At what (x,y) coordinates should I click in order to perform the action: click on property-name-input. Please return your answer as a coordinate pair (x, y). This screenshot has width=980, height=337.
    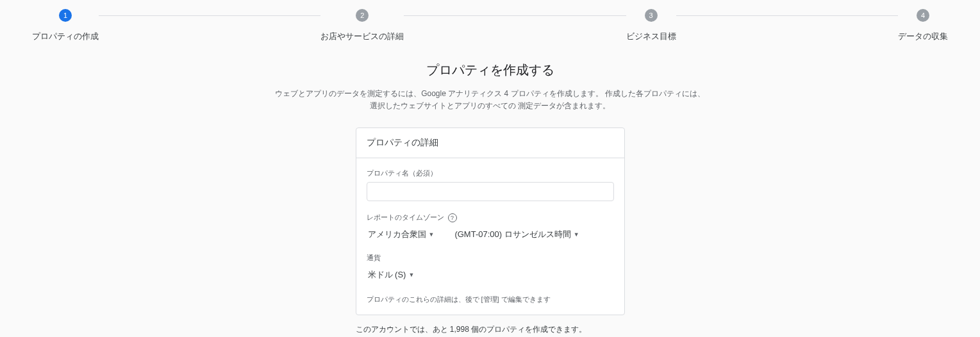
    Looking at the image, I should click on (490, 192).